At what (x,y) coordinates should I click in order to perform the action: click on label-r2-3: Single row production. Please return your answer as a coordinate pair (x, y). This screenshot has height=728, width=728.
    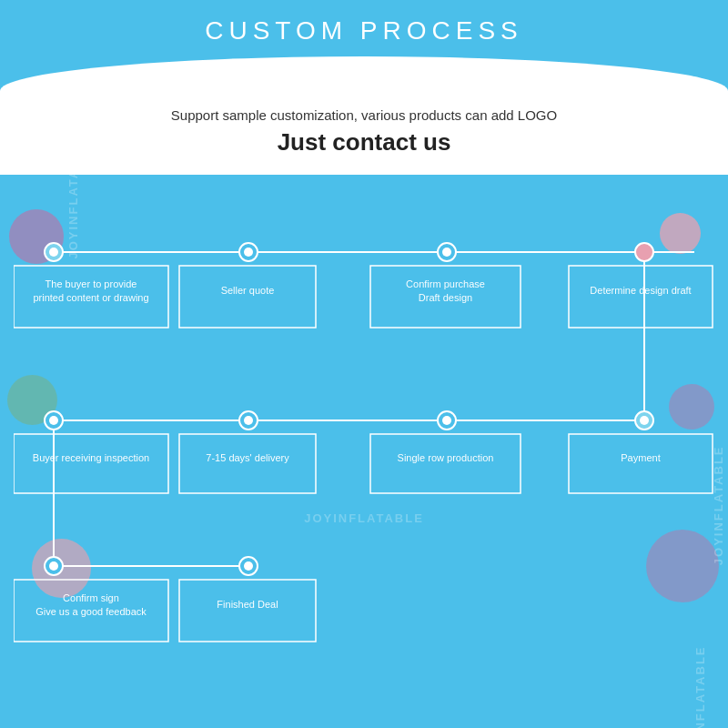
    Looking at the image, I should click on (446, 459).